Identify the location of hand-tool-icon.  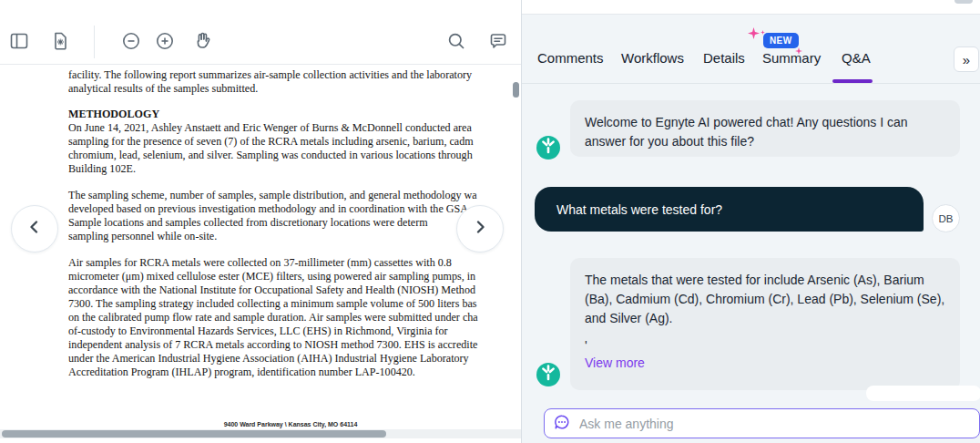
(203, 41).